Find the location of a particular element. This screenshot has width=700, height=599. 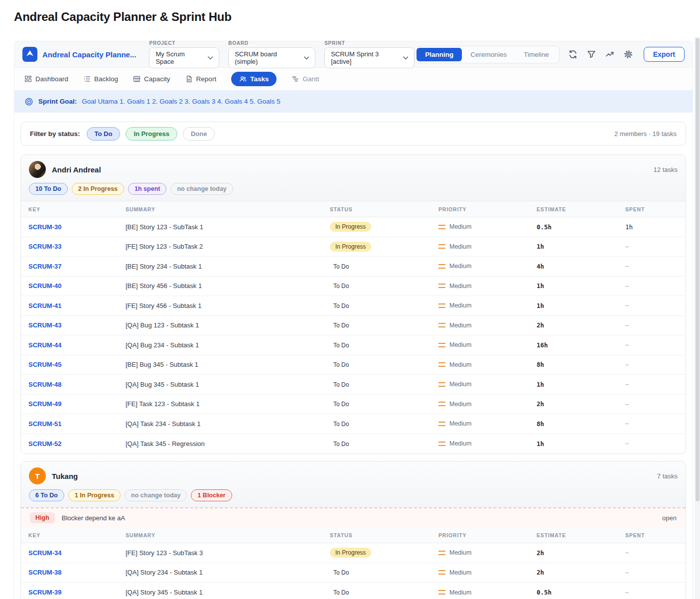

tab-planning: Planning is located at coordinates (439, 55).